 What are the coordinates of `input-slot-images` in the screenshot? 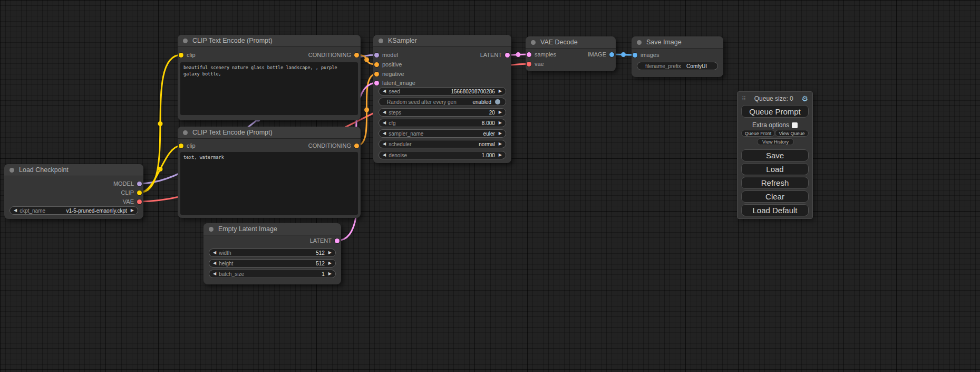 It's located at (635, 55).